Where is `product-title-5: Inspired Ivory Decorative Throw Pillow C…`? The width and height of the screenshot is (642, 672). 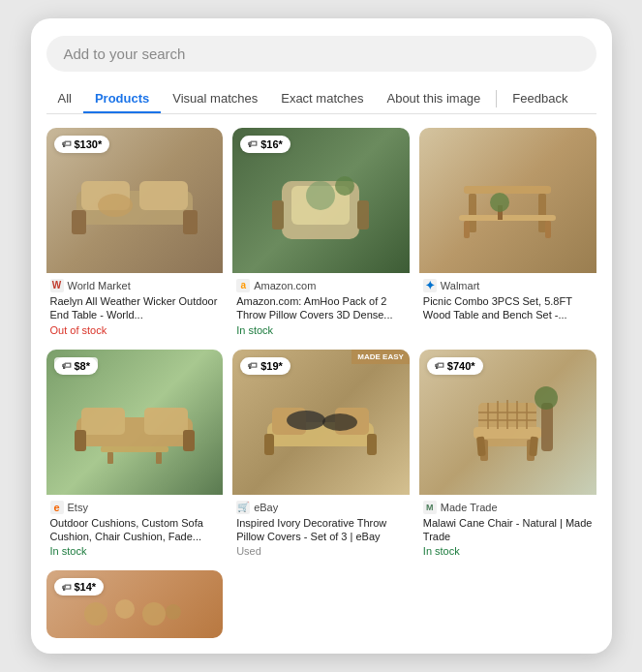
product-title-5: Inspired Ivory Decorative Throw Pillow C… is located at coordinates (321, 531).